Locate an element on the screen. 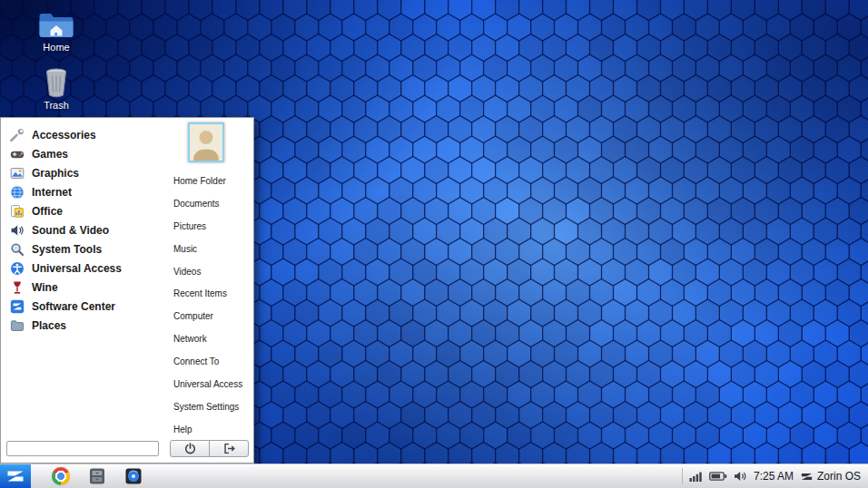 The height and width of the screenshot is (488, 868). battery-icon is located at coordinates (718, 476).